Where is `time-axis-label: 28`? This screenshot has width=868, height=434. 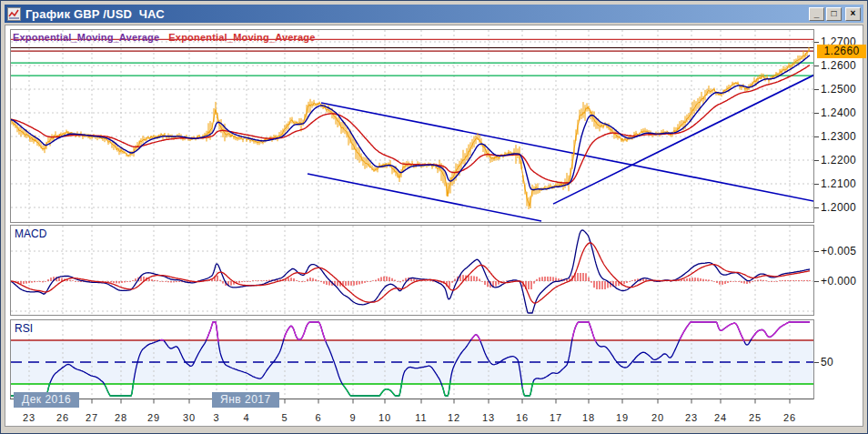 time-axis-label: 28 is located at coordinates (121, 418).